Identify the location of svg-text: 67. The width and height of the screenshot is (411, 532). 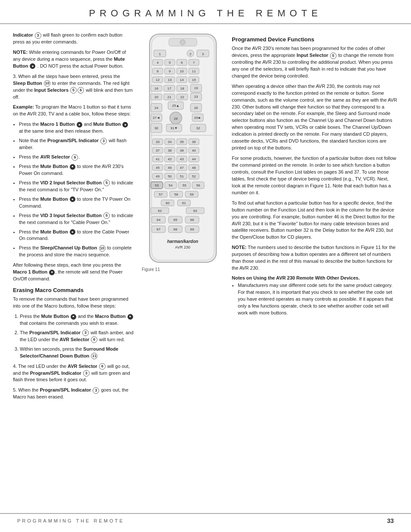
(159, 229).